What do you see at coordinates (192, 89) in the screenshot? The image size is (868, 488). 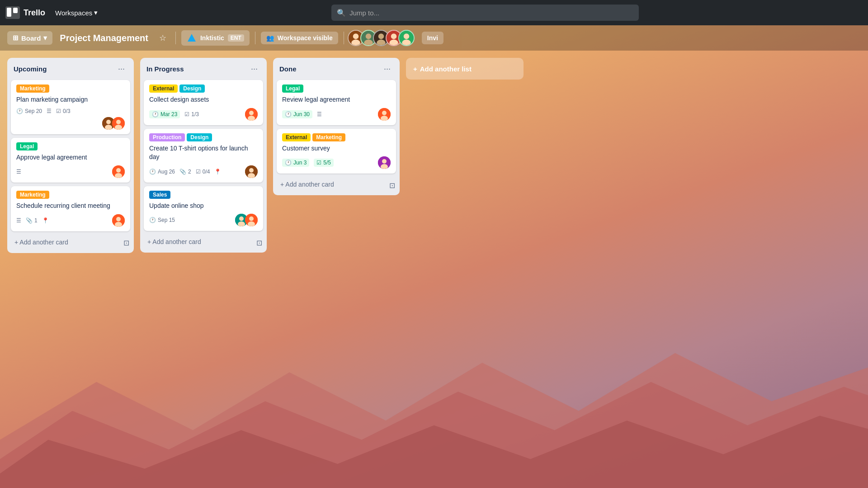 I see `label-design: Design` at bounding box center [192, 89].